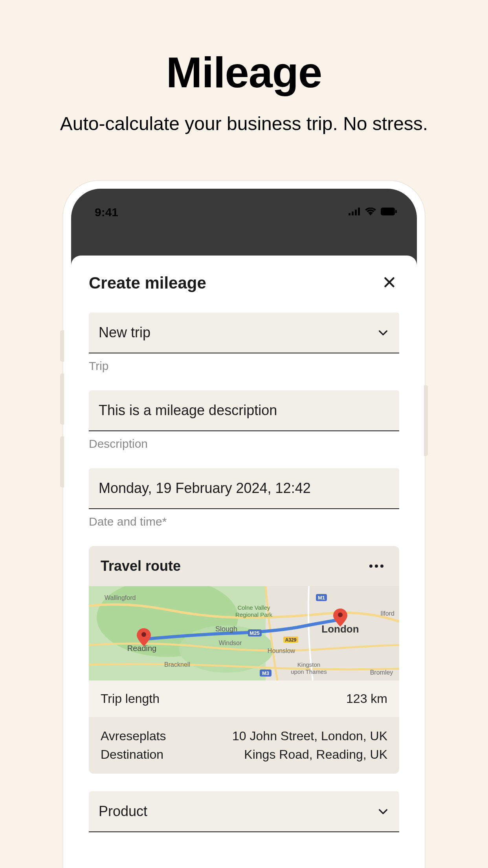 The width and height of the screenshot is (488, 868). Describe the element at coordinates (316, 755) in the screenshot. I see `destination-value: Kings Road, Reading, UK` at that location.